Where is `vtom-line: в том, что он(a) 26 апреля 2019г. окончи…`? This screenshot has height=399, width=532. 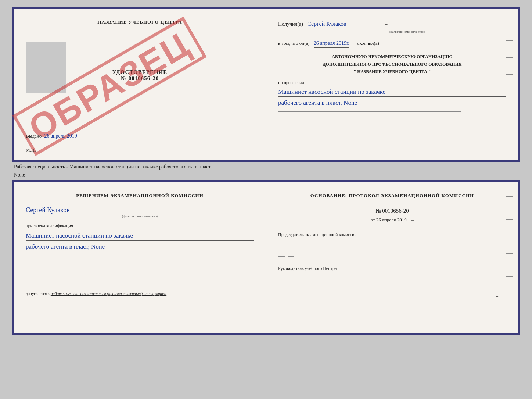
vtom-line: в том, что он(a) 26 апреля 2019г. окончи… is located at coordinates (392, 43).